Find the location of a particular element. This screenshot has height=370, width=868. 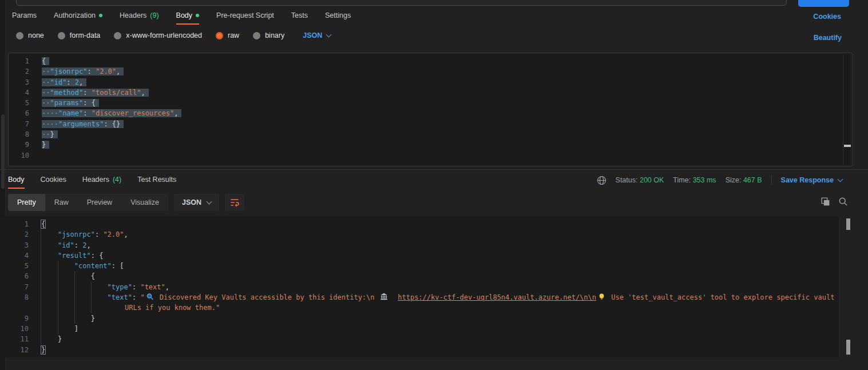

tab-label: Headers is located at coordinates (133, 15).